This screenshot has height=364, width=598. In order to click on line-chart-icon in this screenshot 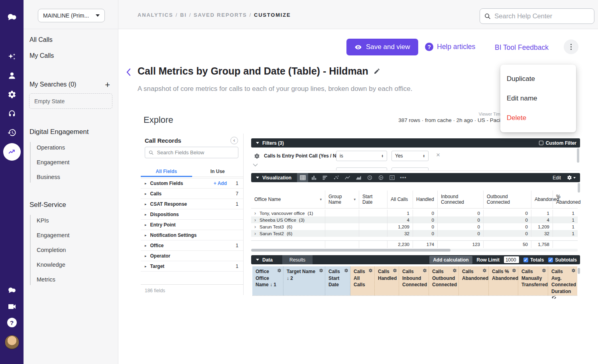, I will do `click(347, 178)`.